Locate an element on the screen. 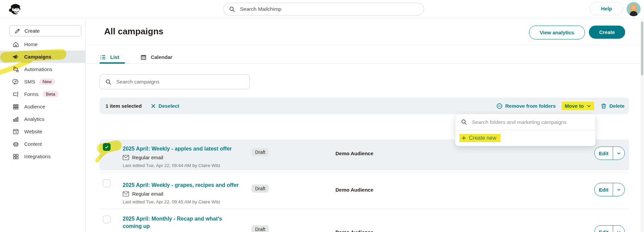  delete-label: Delete is located at coordinates (617, 106).